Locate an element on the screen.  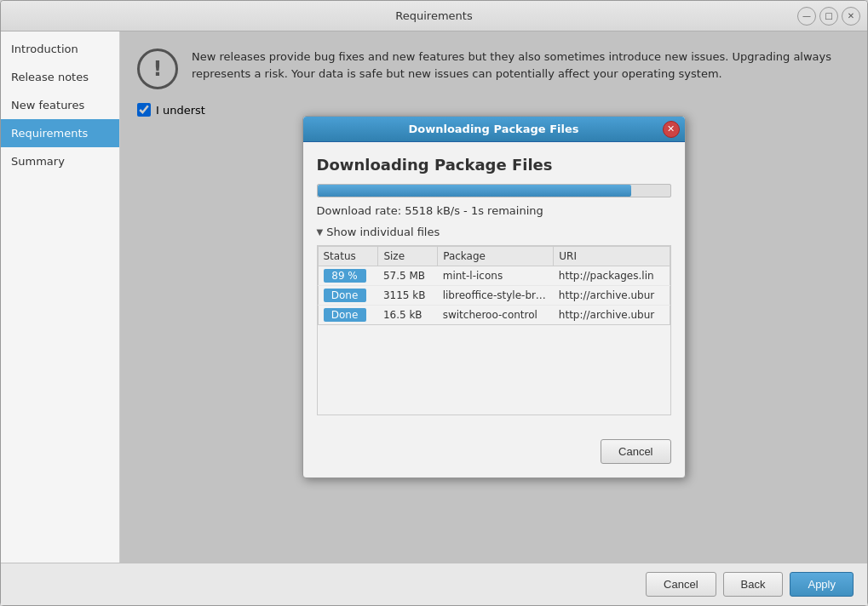
col-package: Package is located at coordinates (496, 257).